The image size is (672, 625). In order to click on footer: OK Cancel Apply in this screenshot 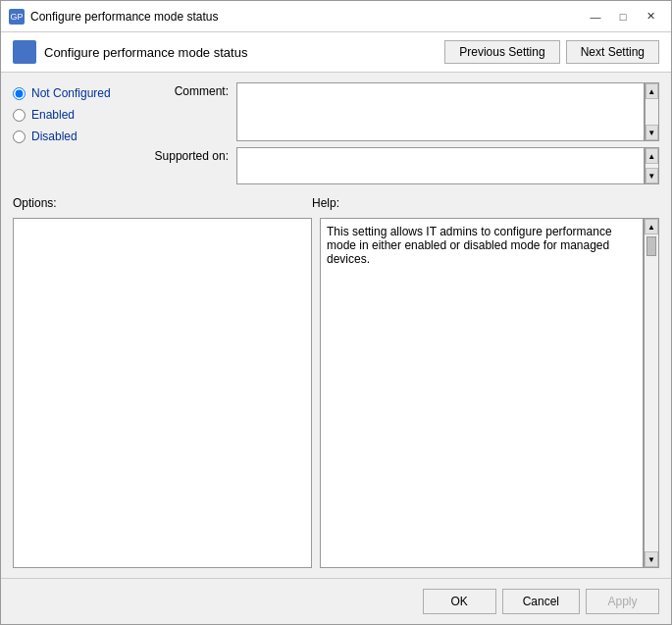, I will do `click(336, 600)`.